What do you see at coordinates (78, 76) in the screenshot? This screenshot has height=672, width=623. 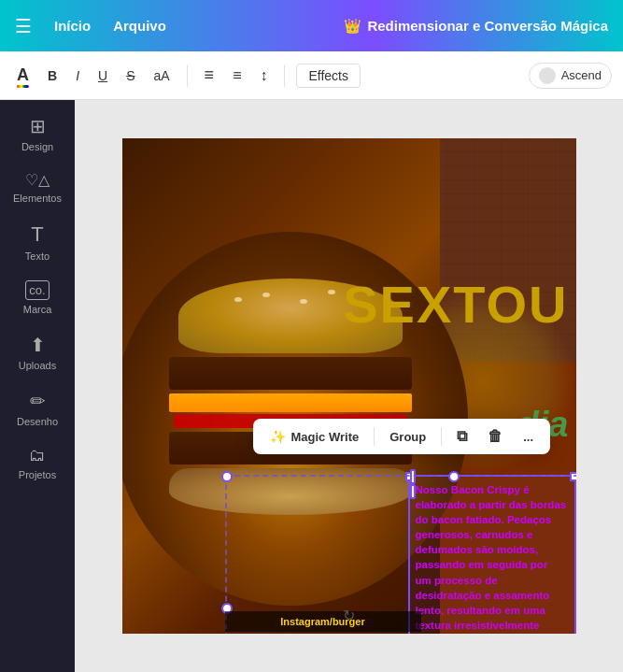 I see `italic-button: I` at bounding box center [78, 76].